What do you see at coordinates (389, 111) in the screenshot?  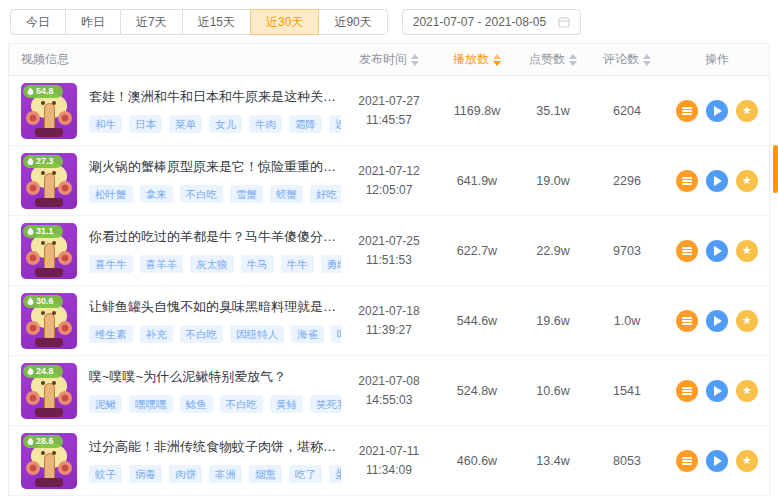 I see `table-row: 54.8 套娃！澳洲和牛和日本和牛原来是这种关系？ 和牛 日本 菜单 女儿 牛肉…` at bounding box center [389, 111].